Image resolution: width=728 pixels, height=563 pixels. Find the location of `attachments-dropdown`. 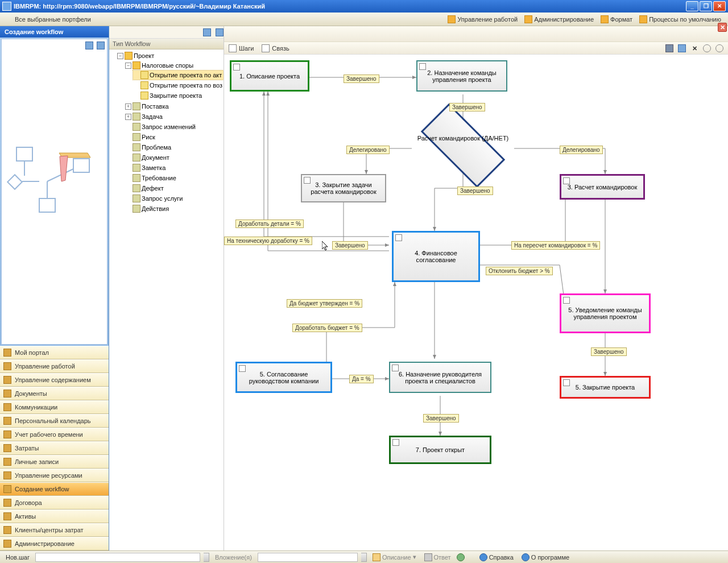

attachments-dropdown is located at coordinates (364, 557).